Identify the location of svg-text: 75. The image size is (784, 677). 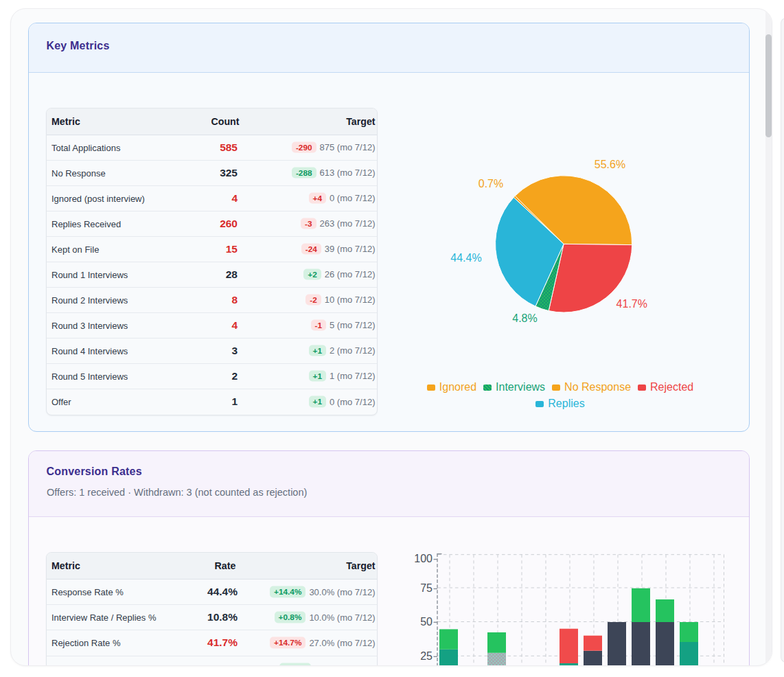
(426, 588).